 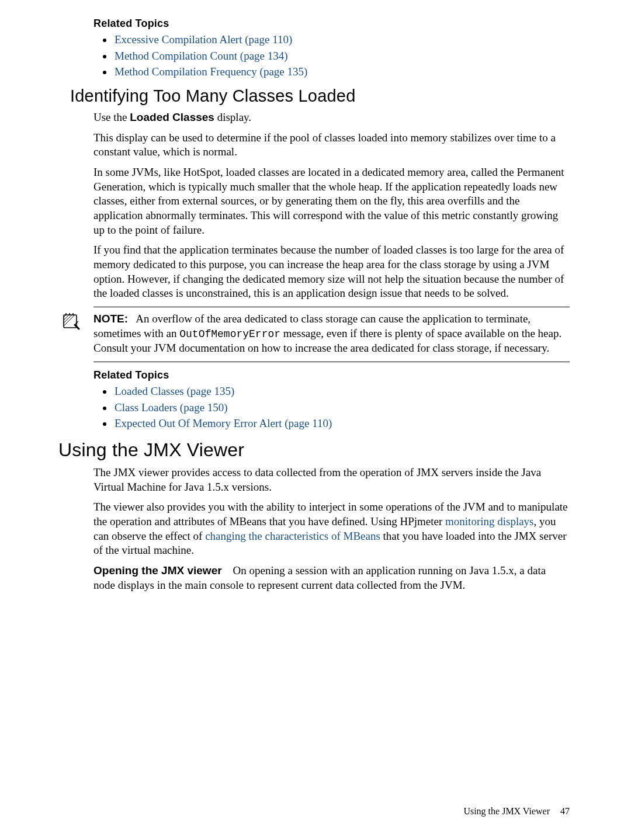 I want to click on text: display., so click(x=233, y=117).